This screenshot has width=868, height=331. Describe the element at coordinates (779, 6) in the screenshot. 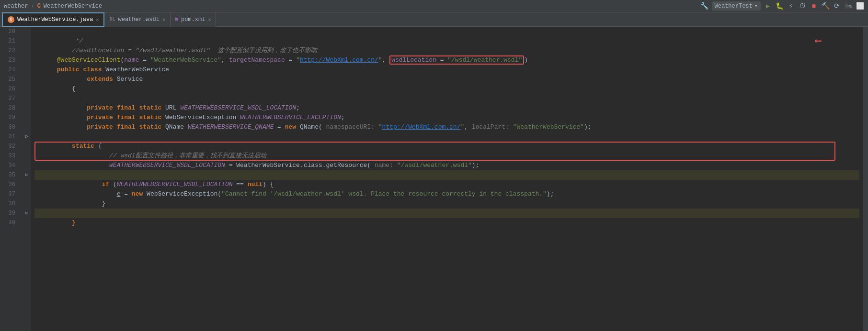

I see `debug-icon: 🐛` at that location.